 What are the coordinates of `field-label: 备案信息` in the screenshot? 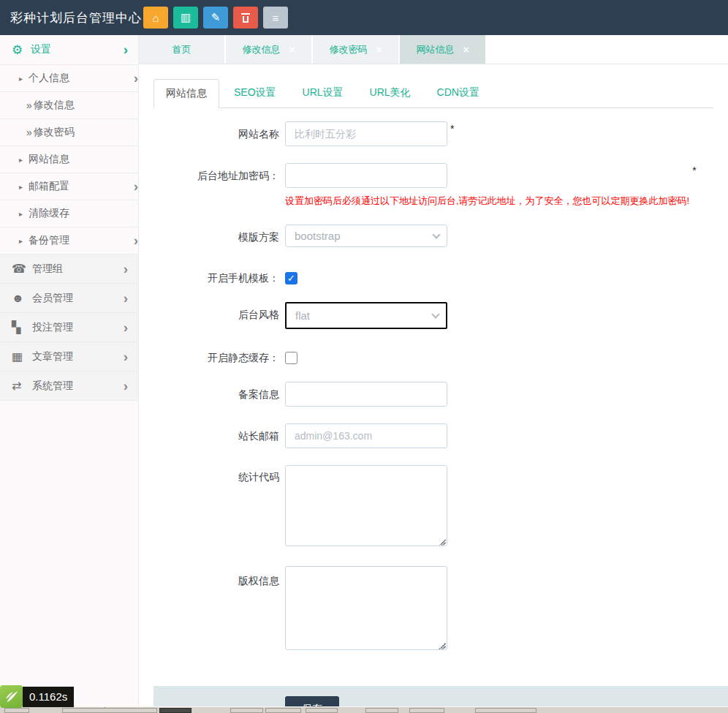 It's located at (216, 394).